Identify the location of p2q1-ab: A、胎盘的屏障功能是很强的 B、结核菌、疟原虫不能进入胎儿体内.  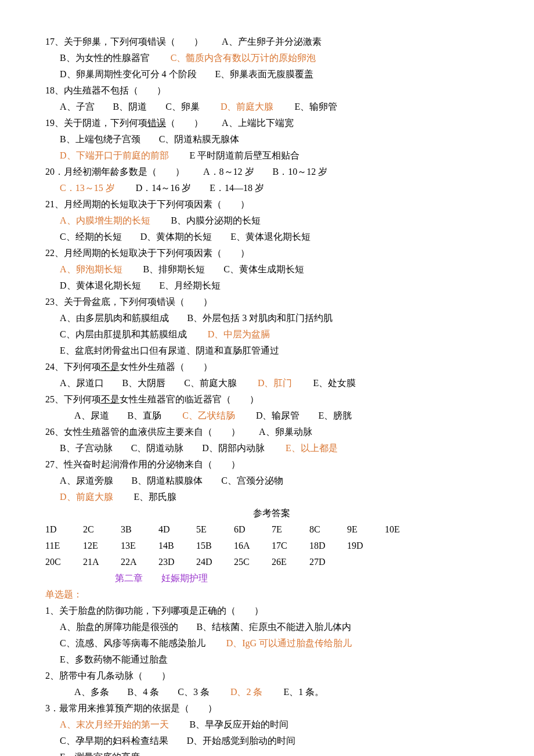
(272, 627).